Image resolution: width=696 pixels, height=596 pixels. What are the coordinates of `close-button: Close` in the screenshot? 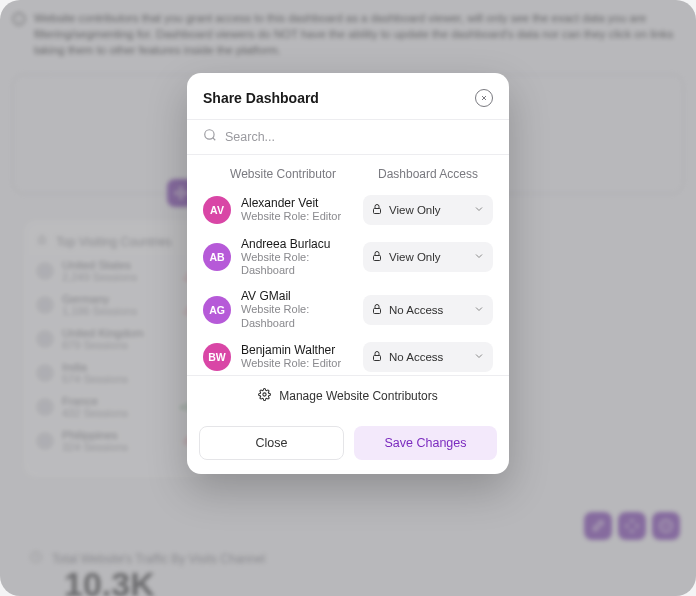 It's located at (272, 443).